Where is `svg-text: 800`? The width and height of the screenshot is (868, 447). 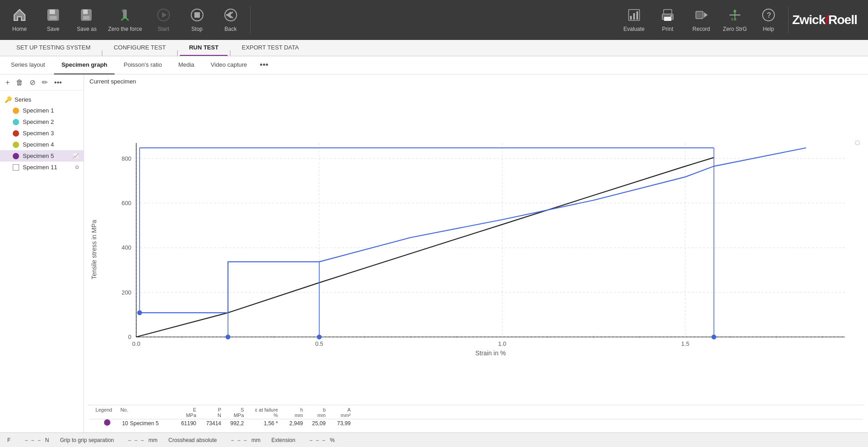
svg-text: 800 is located at coordinates (126, 159).